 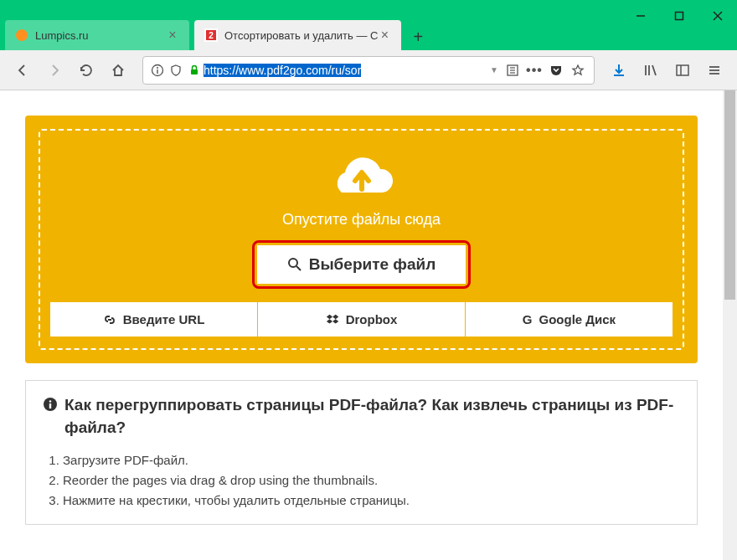 What do you see at coordinates (373, 265) in the screenshot?
I see `choose-file-label: Выберите файл` at bounding box center [373, 265].